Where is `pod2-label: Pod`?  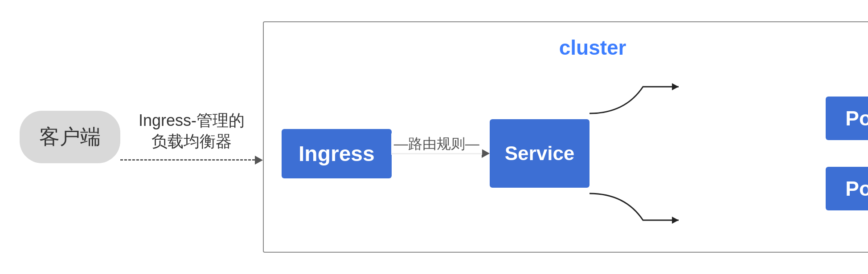
pod2-label: Pod is located at coordinates (856, 189).